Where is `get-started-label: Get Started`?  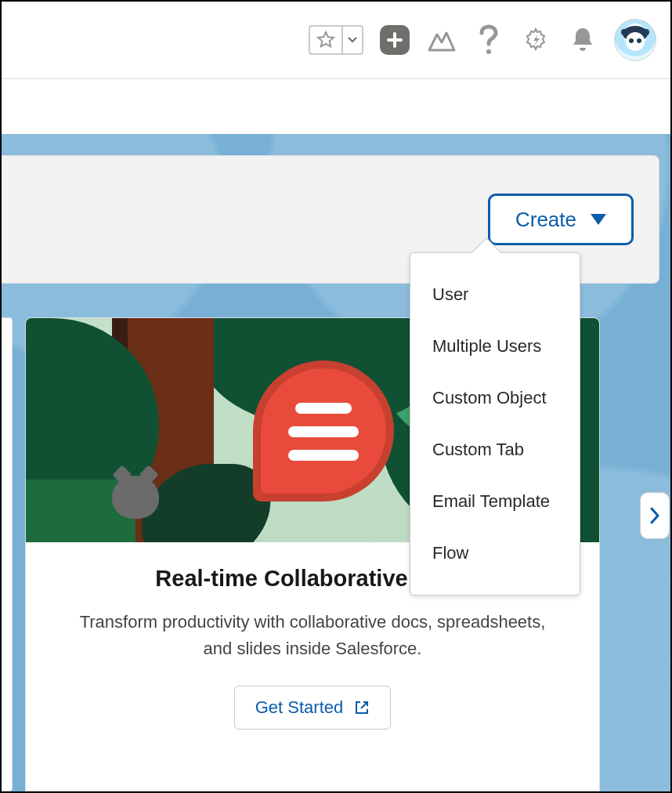 get-started-label: Get Started is located at coordinates (299, 708).